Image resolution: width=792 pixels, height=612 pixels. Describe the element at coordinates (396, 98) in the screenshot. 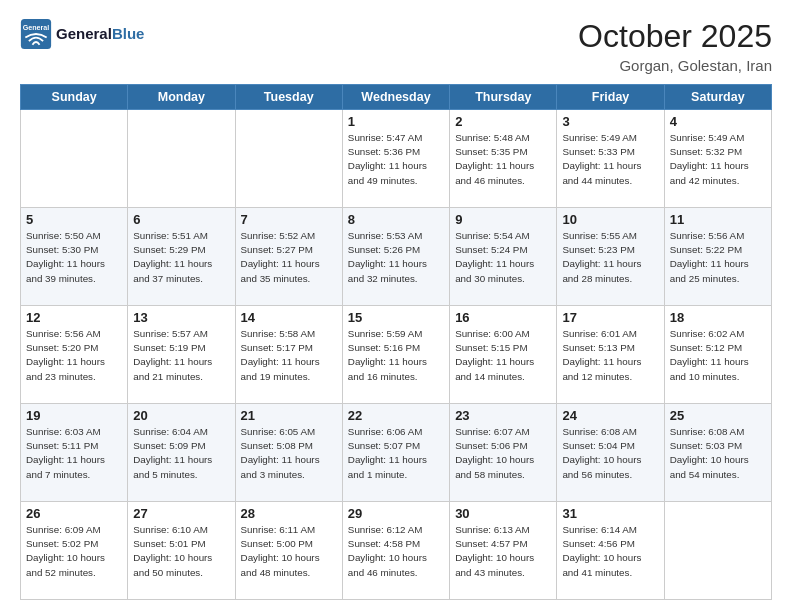

I see `weekday-header-wednesday: Wednesday` at that location.